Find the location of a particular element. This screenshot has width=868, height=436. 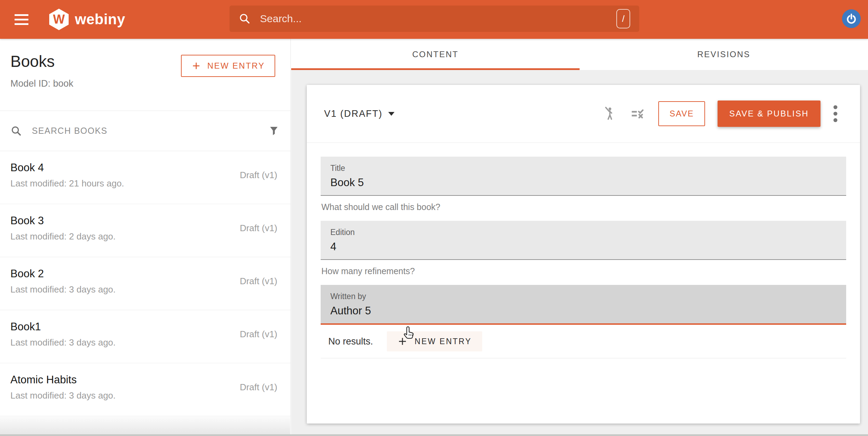

list-item-book-1: Book1 Last modified: 3 days ago. Draft (… is located at coordinates (145, 337).